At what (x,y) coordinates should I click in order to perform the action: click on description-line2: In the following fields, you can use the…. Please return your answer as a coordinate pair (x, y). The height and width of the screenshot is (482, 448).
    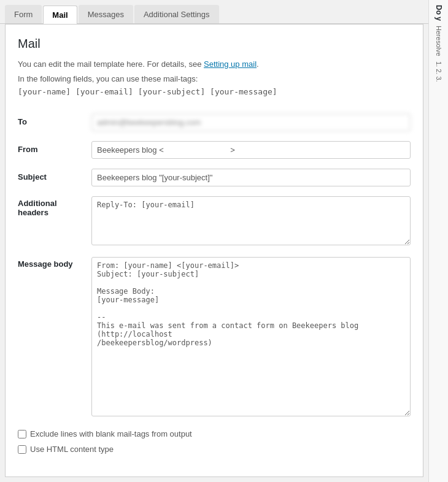
    Looking at the image, I should click on (214, 79).